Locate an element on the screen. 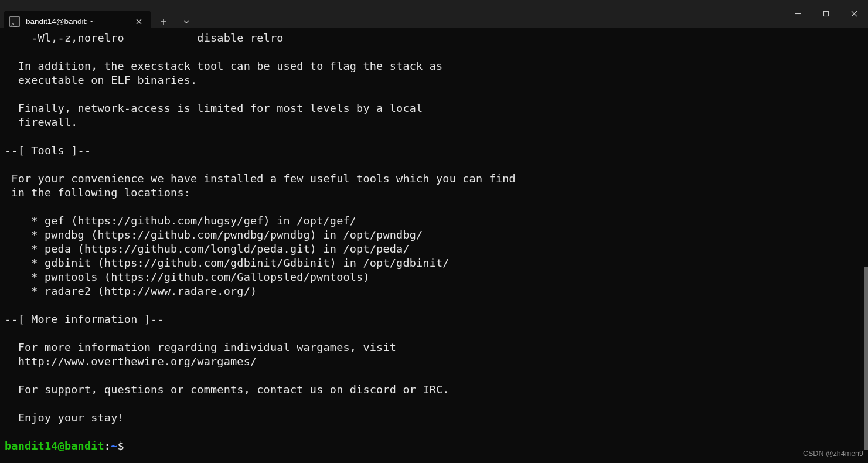 This screenshot has width=868, height=463. tab-title: bandit14@bandit: ~ is located at coordinates (77, 22).